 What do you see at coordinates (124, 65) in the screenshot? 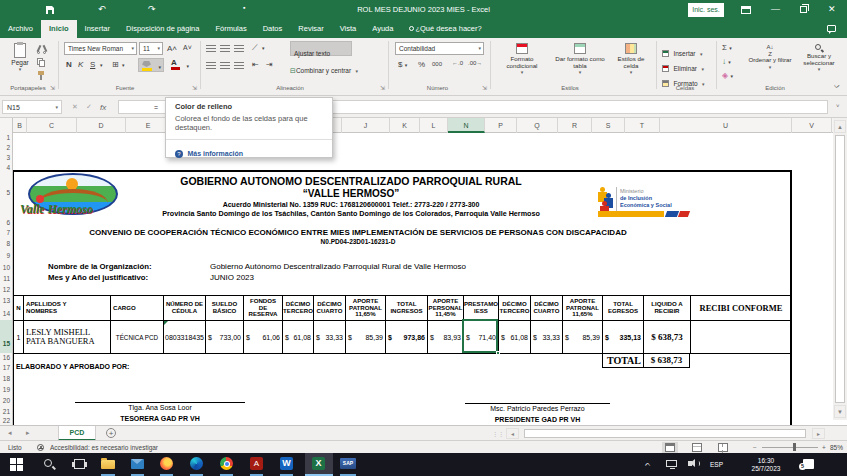
I see `borders-caret-icon: ▾` at bounding box center [124, 65].